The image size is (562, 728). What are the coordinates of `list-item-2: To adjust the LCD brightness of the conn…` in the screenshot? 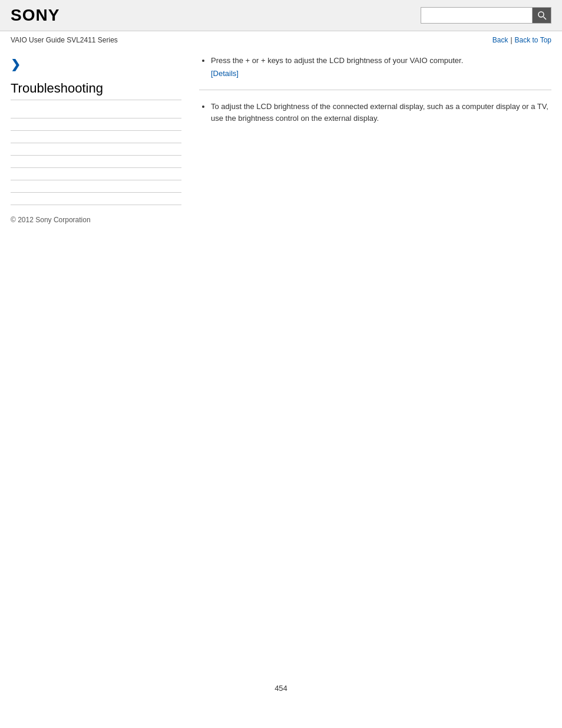 It's located at (381, 112).